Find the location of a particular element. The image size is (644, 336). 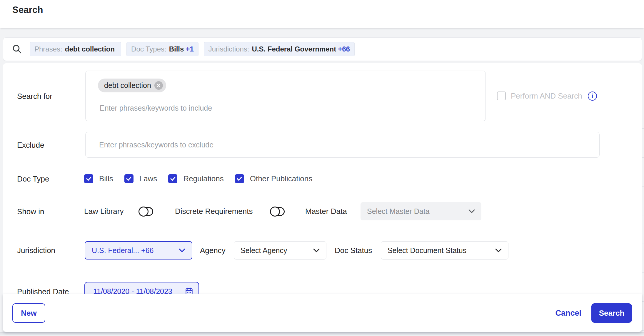

chip-jurisdictions: Jurisdictions: U.S. Federal Government +… is located at coordinates (279, 49).